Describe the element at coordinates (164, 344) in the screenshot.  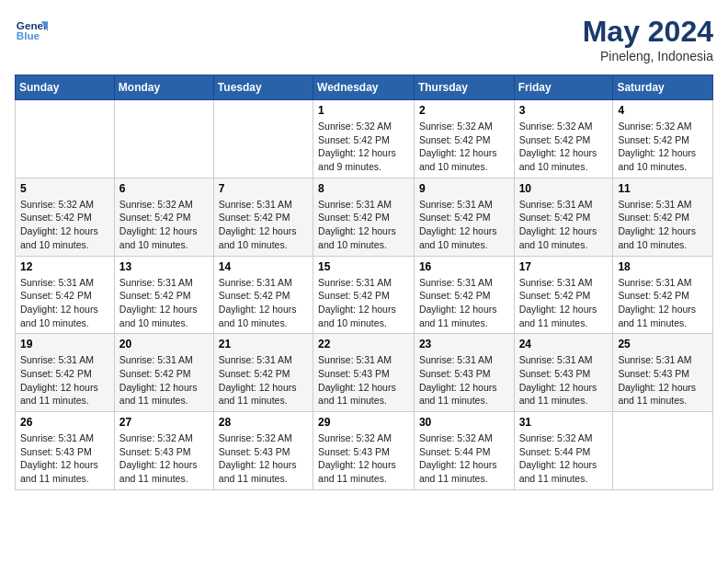
I see `day-number: 20` at that location.